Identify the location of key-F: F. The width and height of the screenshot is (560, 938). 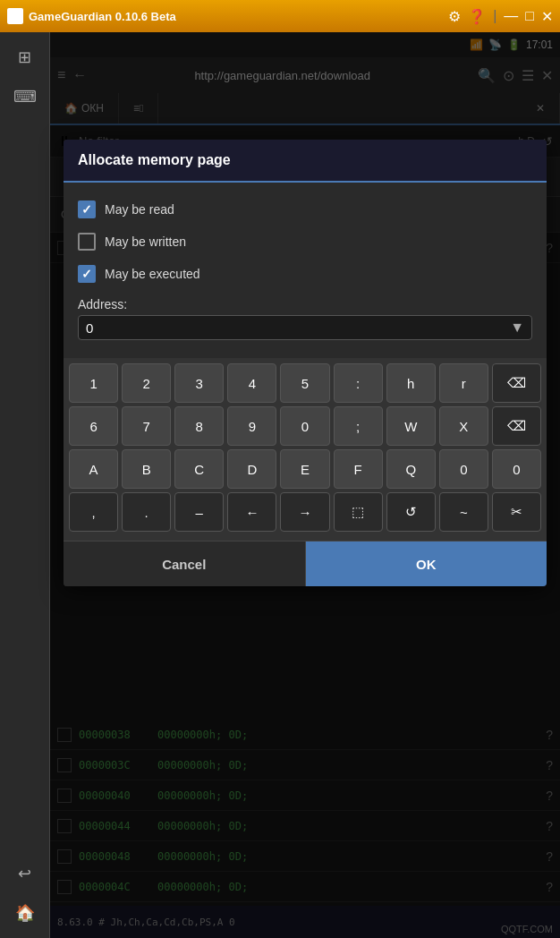
(358, 469).